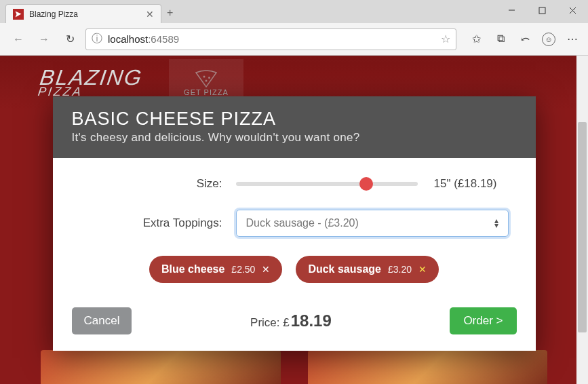 Image resolution: width=588 pixels, height=384 pixels. Describe the element at coordinates (294, 138) in the screenshot. I see `dialog-subtitle: It's cheesy and delicious. Why wouldn't …` at that location.